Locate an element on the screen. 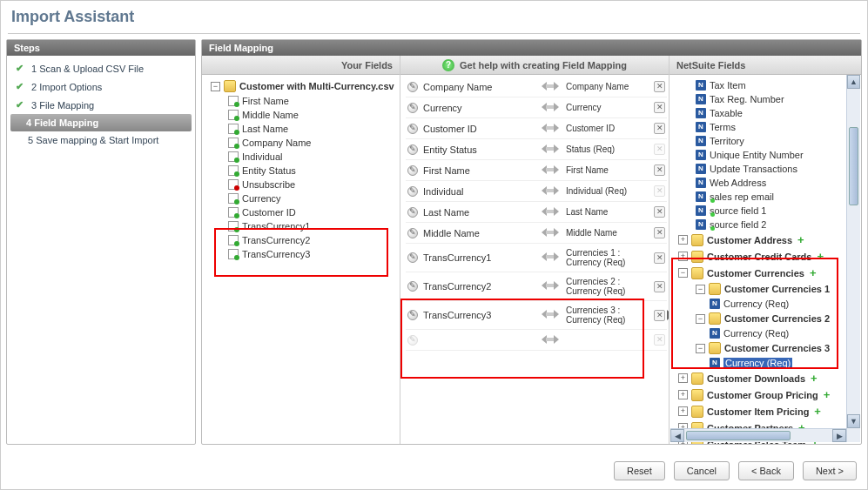 This screenshot has height=490, width=868. ns-folder-item: +Customer Address+ is located at coordinates (760, 240).